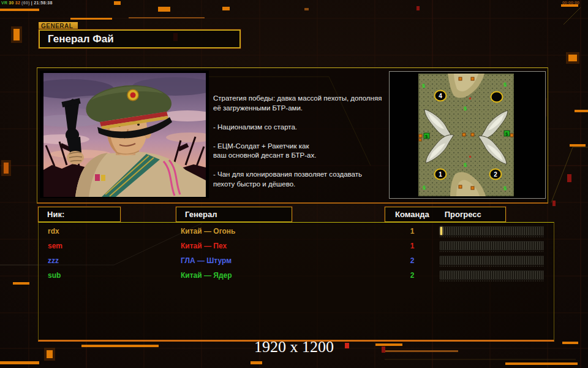 This screenshot has height=368, width=588. Describe the element at coordinates (18, 2) in the screenshot. I see `debug-render: 32` at that location.